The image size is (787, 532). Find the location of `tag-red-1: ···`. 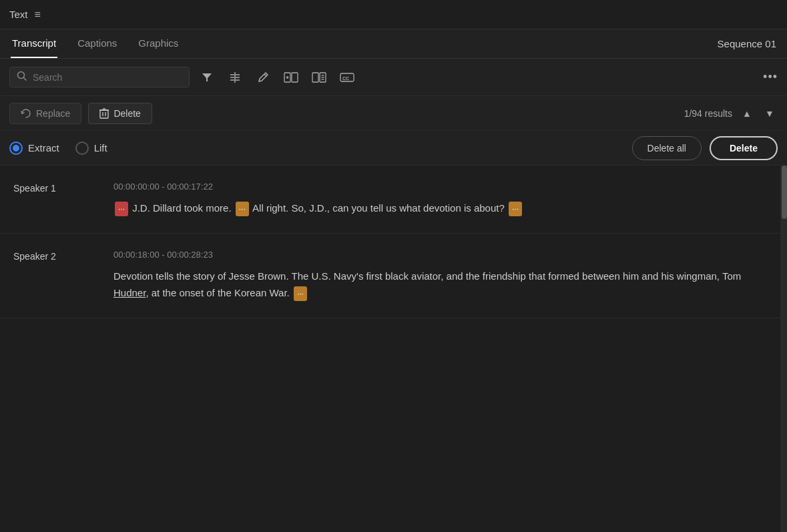

tag-red-1: ··· is located at coordinates (121, 209).